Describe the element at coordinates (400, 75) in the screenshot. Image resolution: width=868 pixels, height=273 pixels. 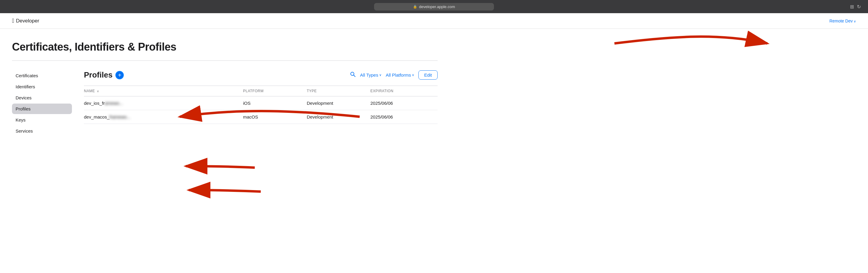
I see `all-platforms-filter: All Platforms ∨` at that location.